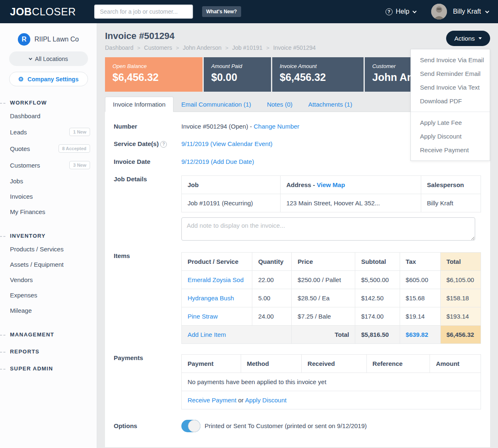 Image resolution: width=498 pixels, height=448 pixels. Describe the element at coordinates (401, 12) in the screenshot. I see `help-menu: ? Help` at that location.